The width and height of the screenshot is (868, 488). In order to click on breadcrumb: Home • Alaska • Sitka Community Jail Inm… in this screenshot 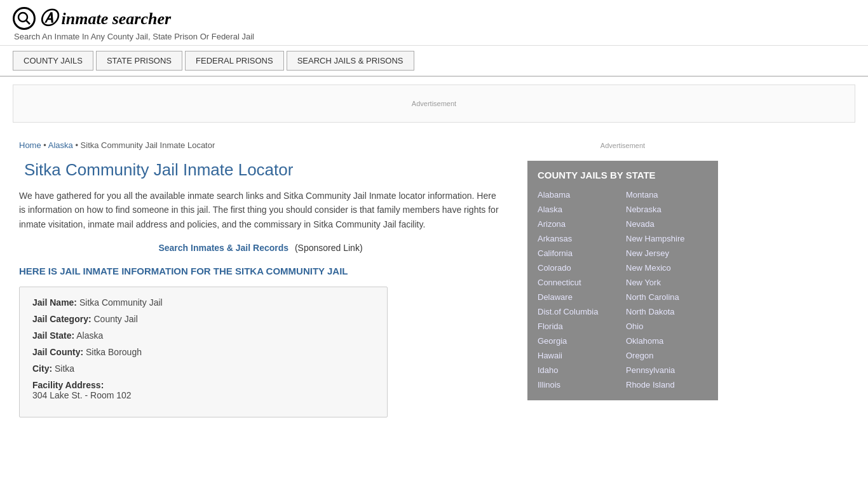, I will do `click(261, 145)`.